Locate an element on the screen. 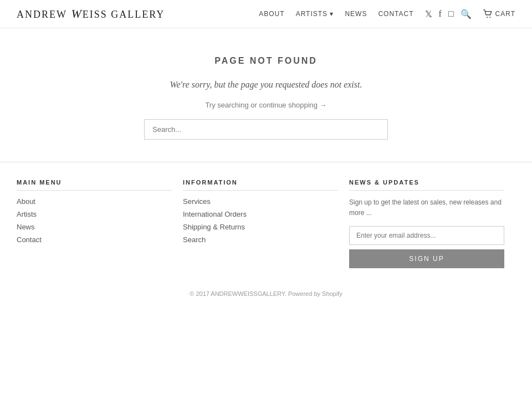  news-description: Sign up to get the latest on sales, new … is located at coordinates (427, 208).